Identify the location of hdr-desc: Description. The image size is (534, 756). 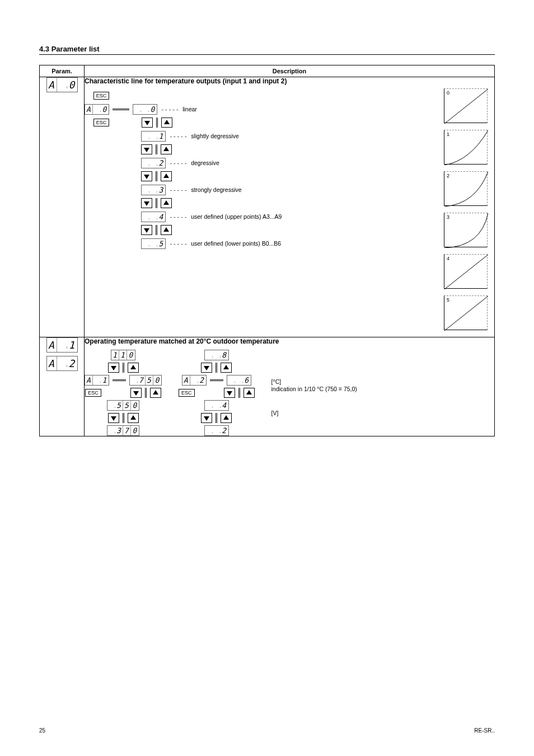
(290, 72).